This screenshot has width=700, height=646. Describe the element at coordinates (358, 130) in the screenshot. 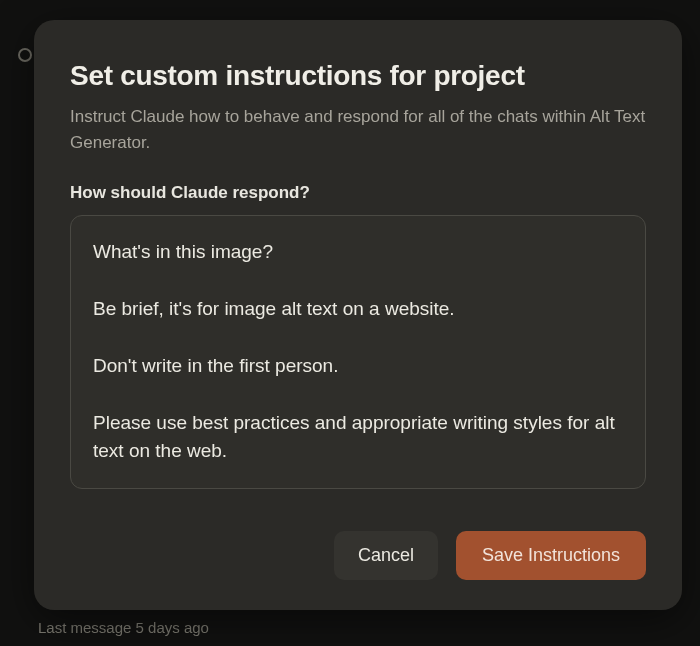

I see `modal-subtitle: Instruct Claude how to behave and respon…` at that location.